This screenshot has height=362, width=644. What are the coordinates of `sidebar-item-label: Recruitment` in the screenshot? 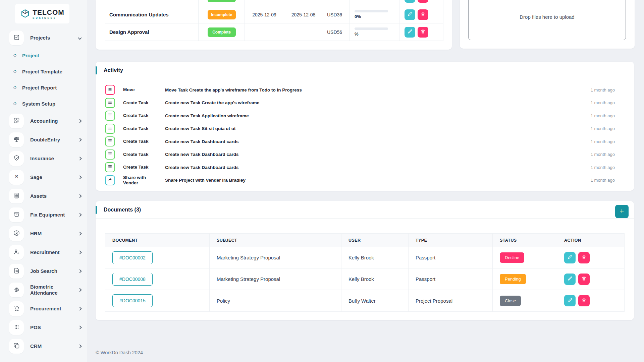 It's located at (54, 252).